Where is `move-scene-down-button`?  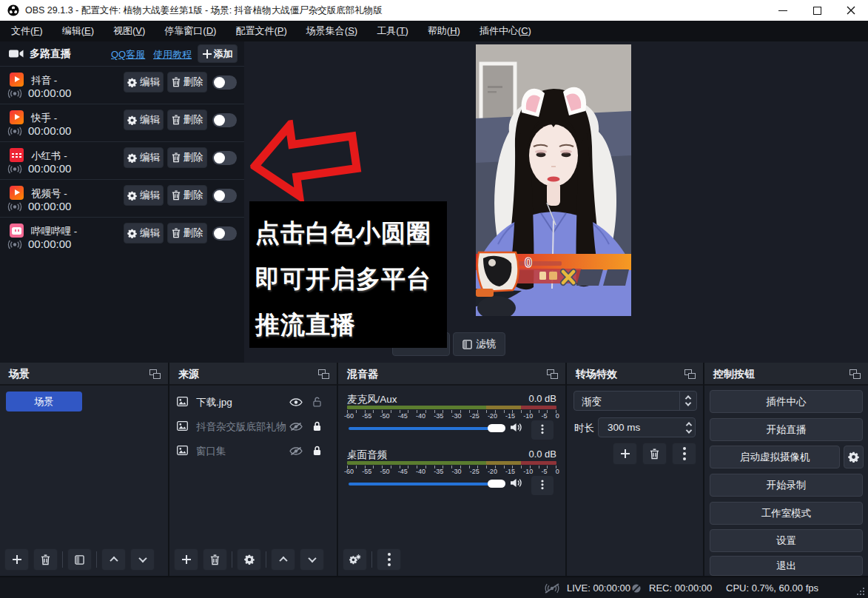
move-scene-down-button is located at coordinates (142, 560).